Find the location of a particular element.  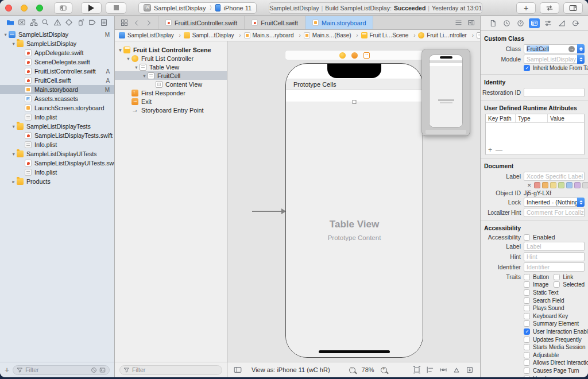

toggle-outline-panel-icon is located at coordinates (238, 370).